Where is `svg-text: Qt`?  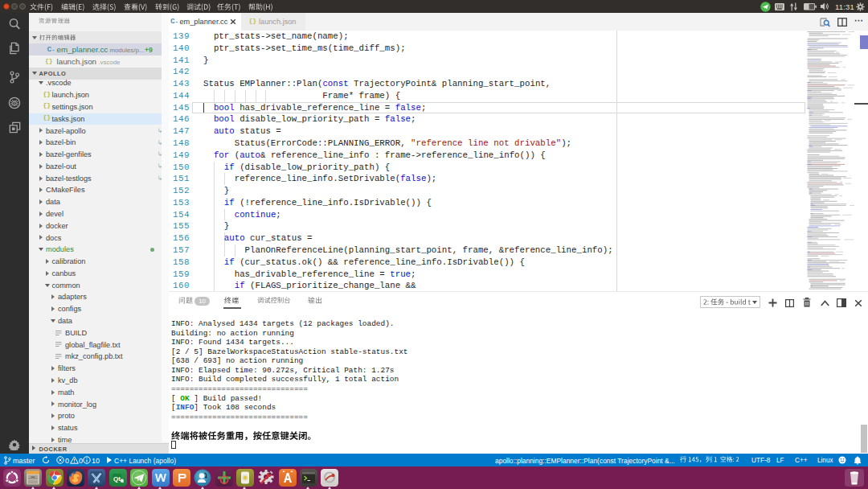 svg-text: Qt is located at coordinates (117, 479).